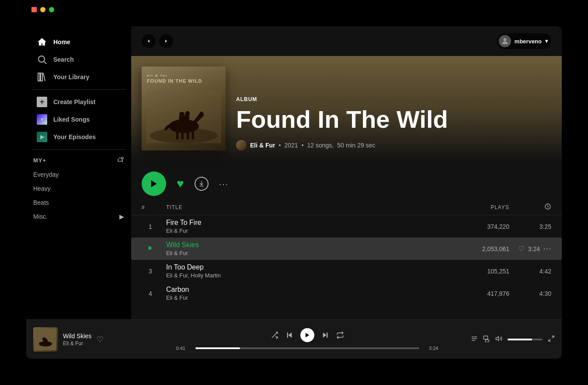 The image size is (588, 385). I want to click on album-song-count: 12 songs,, so click(321, 145).